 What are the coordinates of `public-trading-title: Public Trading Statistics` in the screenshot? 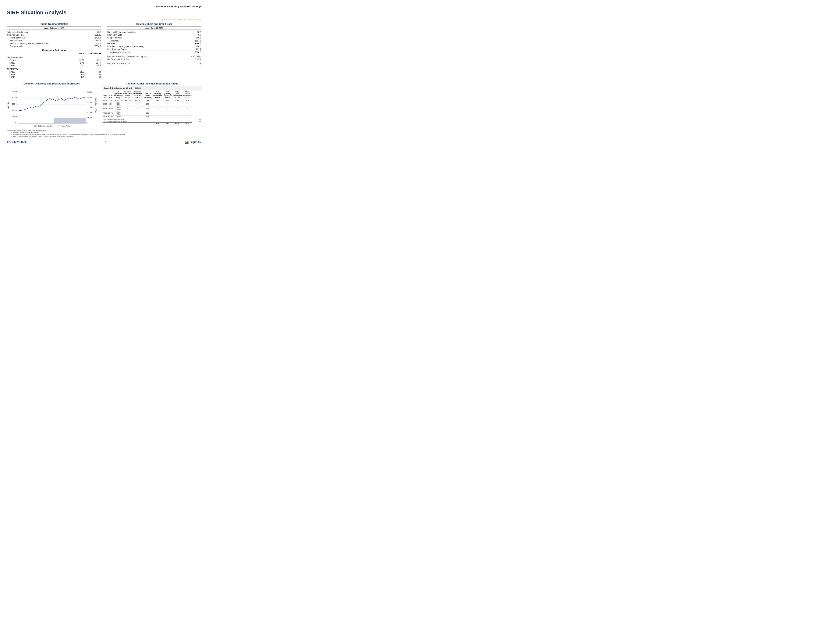 It's located at (54, 24).